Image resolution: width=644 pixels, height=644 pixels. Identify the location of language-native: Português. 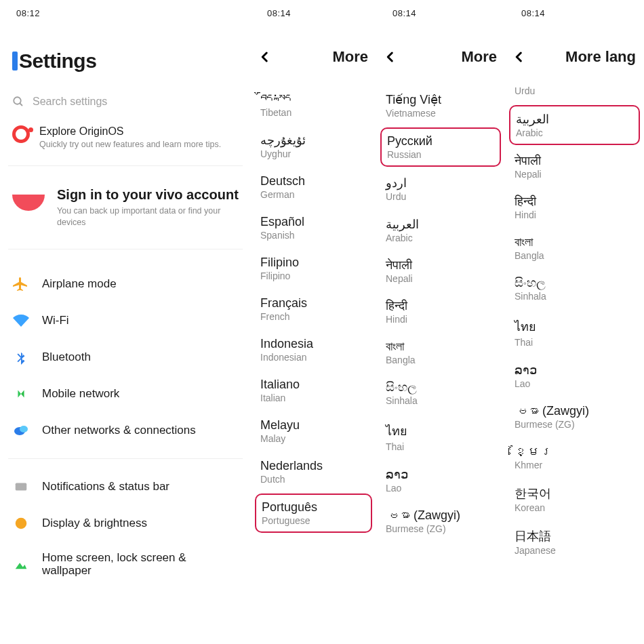
(313, 507).